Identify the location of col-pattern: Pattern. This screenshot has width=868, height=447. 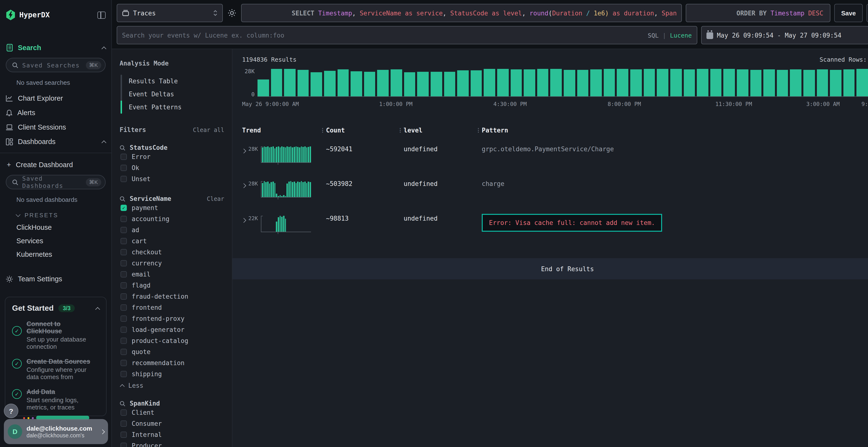
(675, 130).